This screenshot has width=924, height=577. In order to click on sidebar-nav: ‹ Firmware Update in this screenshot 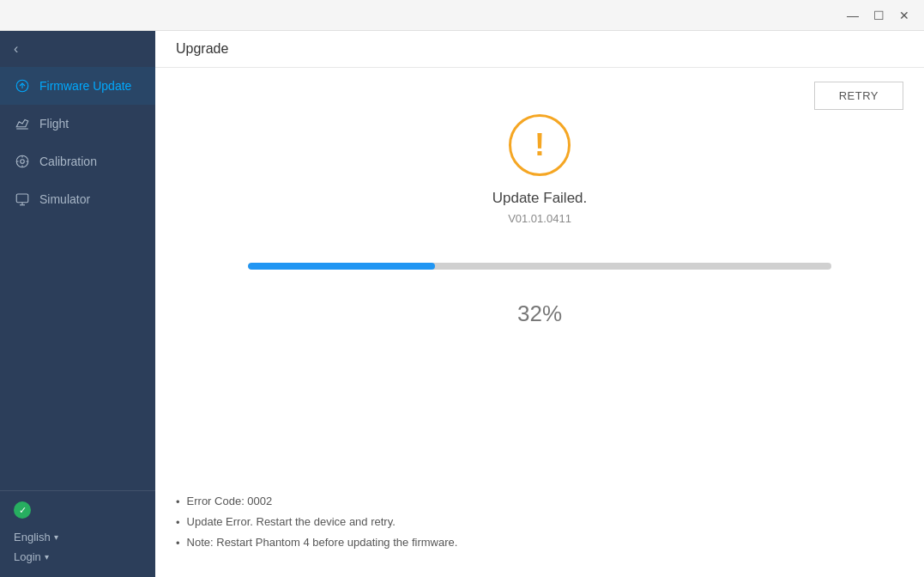, I will do `click(77, 261)`.